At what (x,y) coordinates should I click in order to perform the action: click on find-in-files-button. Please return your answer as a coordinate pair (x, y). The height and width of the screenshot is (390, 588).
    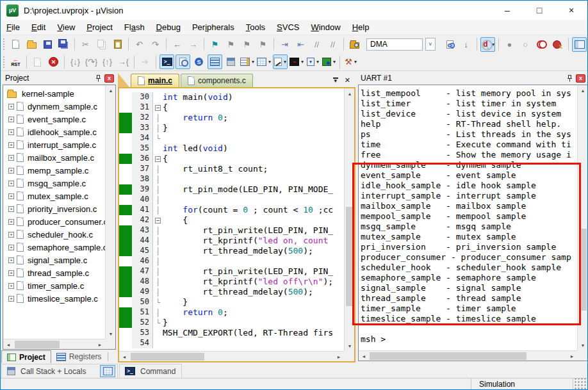
    Looking at the image, I should click on (355, 45).